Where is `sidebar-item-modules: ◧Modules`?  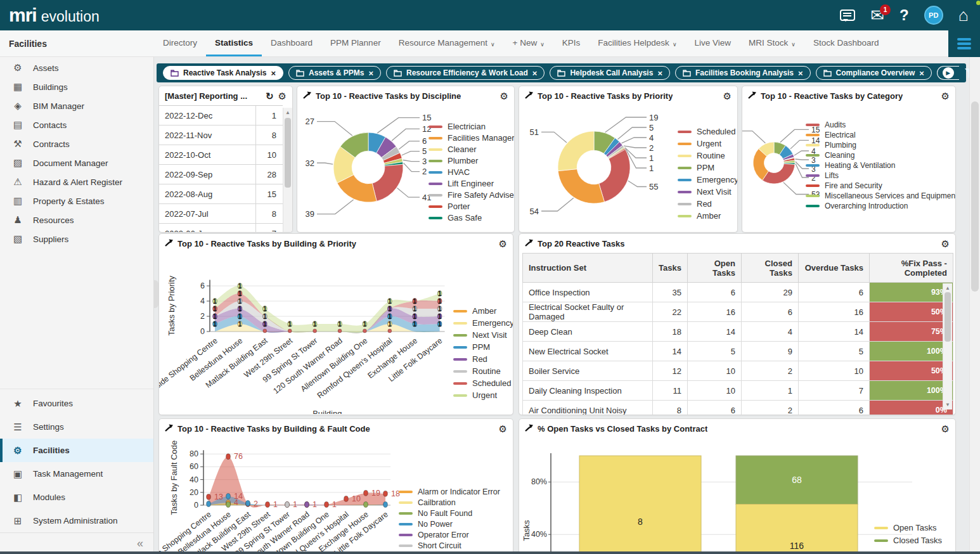 sidebar-item-modules: ◧Modules is located at coordinates (77, 497).